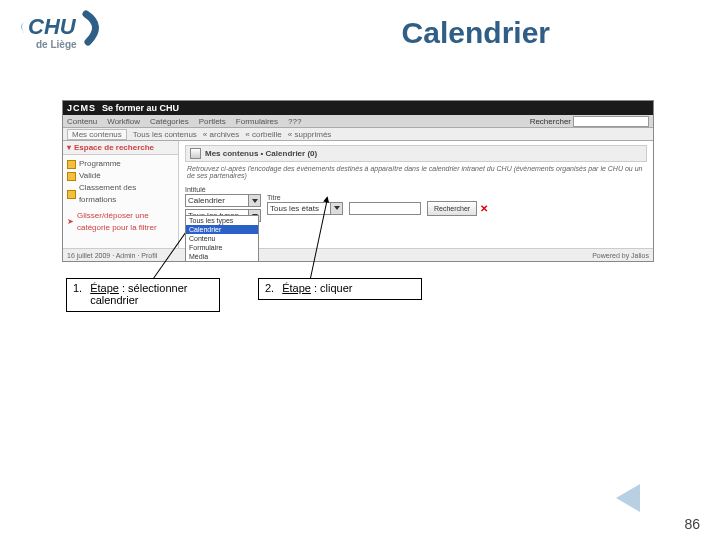  What do you see at coordinates (222, 248) in the screenshot?
I see `dropdown-option: Formulaire` at bounding box center [222, 248].